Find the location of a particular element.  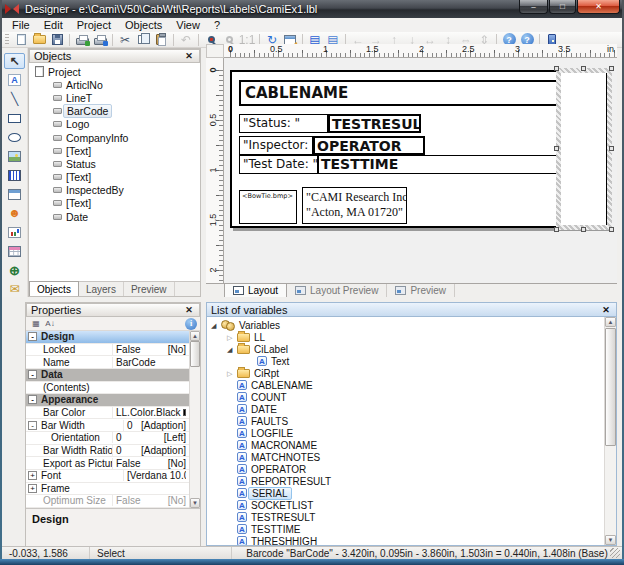

tree-item-inspectedby: InspectedBy is located at coordinates (114, 190).